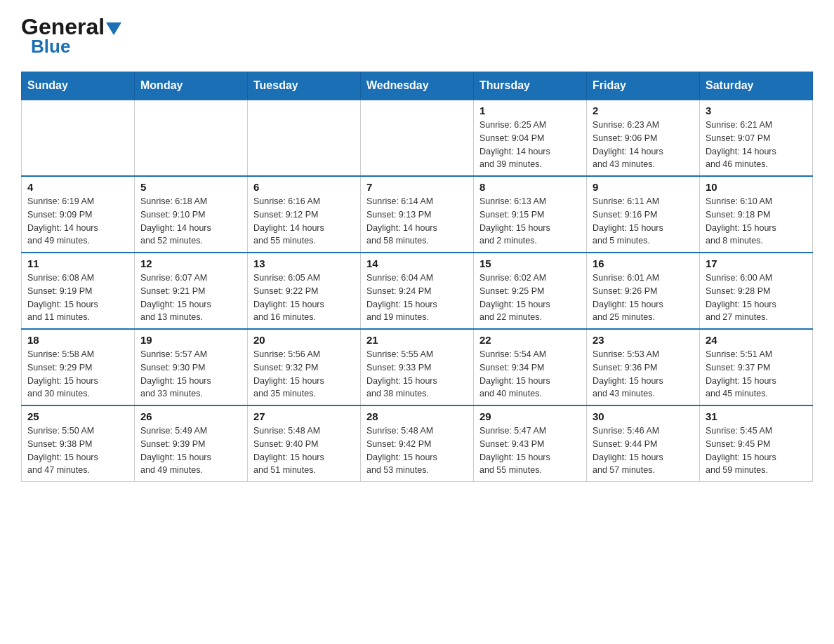  Describe the element at coordinates (417, 215) in the screenshot. I see `calendar-week-row: 4Sunrise: 6:19 AM Sunset: 9:09 PM Daylig…` at that location.